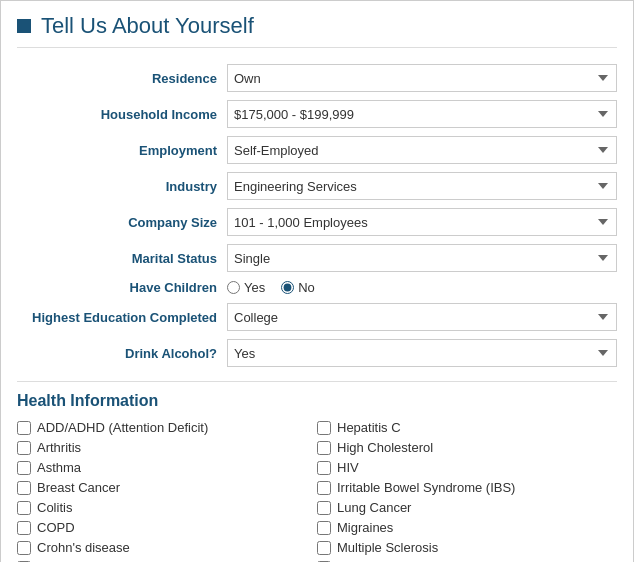 The width and height of the screenshot is (634, 562). Describe the element at coordinates (426, 488) in the screenshot. I see `ibs-label: Irritable Bowel Syndrome (IBS)` at that location.